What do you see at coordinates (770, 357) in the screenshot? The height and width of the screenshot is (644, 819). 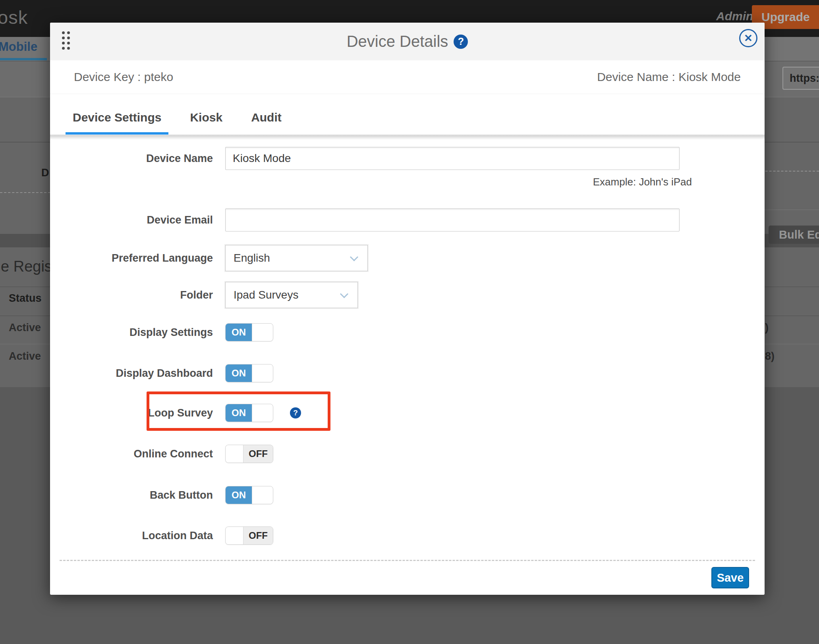 I see `table-row-fragment: 8)` at bounding box center [770, 357].